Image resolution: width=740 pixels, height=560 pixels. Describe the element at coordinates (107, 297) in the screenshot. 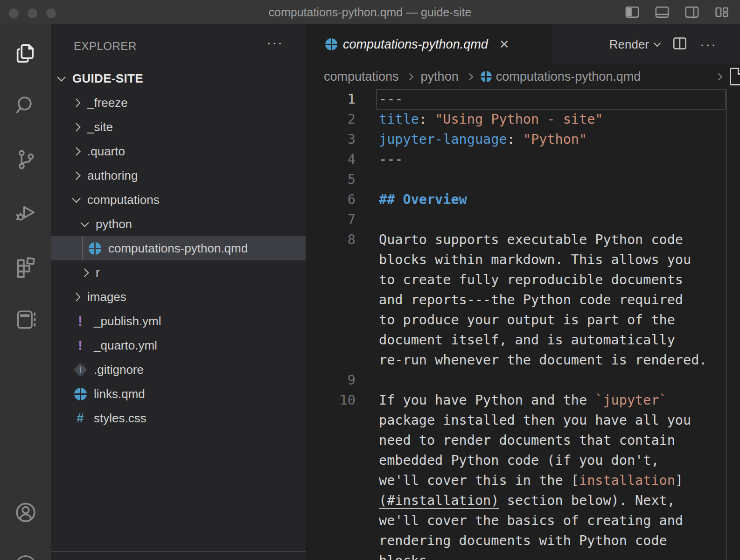

I see `tree-item-label: images` at that location.